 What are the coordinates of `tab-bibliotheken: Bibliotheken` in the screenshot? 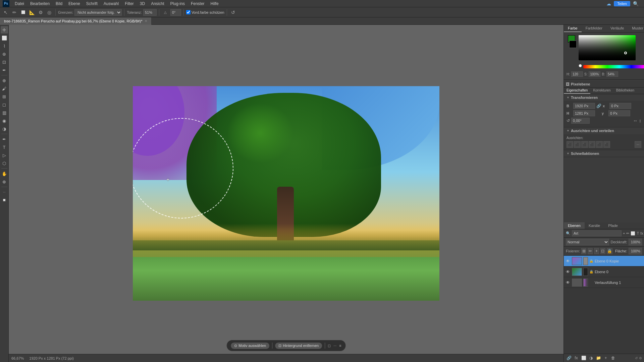 It's located at (625, 90).